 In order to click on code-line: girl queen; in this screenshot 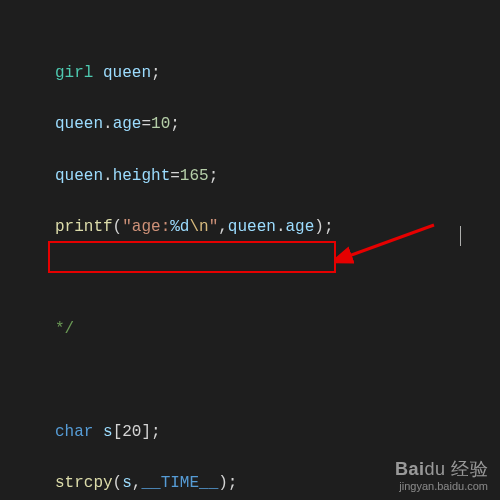, I will do `click(250, 74)`.